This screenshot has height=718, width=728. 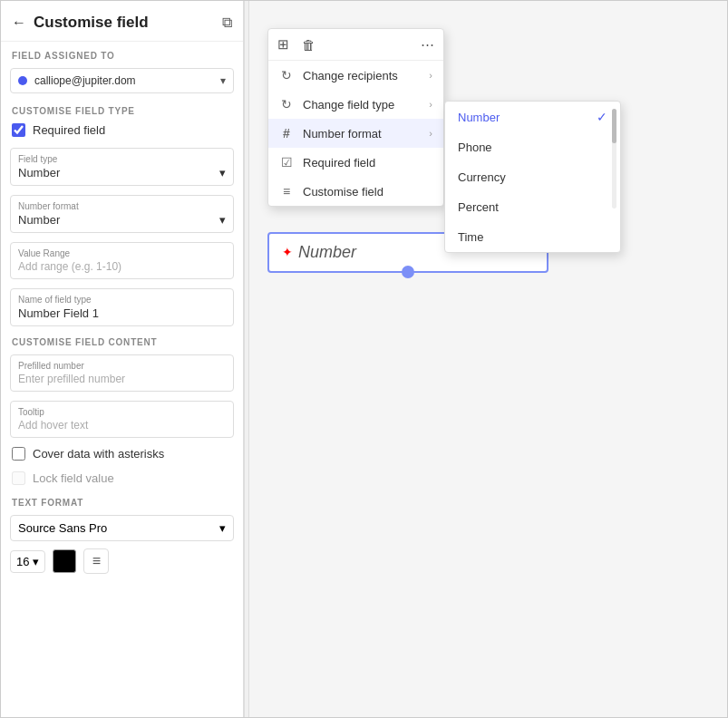 I want to click on field-type-group: Field type Number ▾, so click(x=121, y=167).